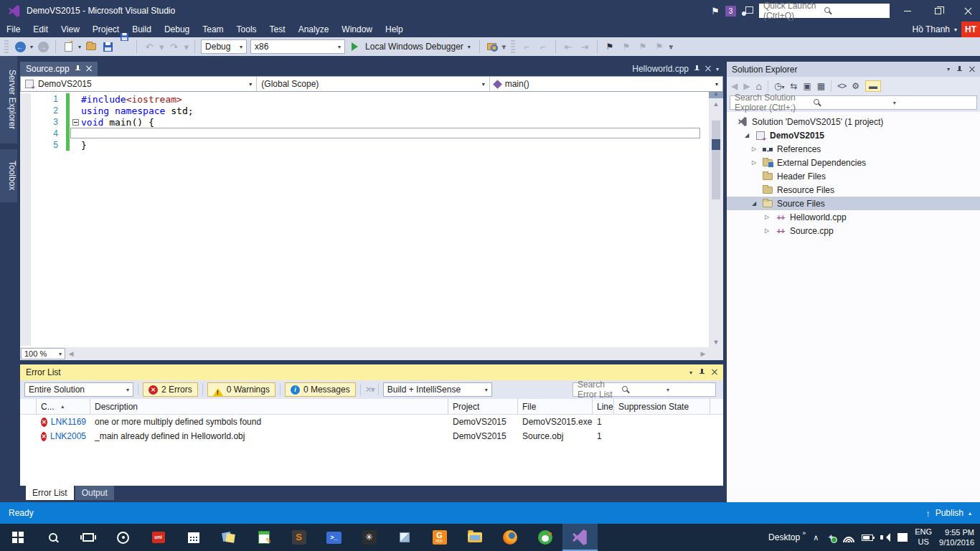  I want to click on volume-icon, so click(885, 537).